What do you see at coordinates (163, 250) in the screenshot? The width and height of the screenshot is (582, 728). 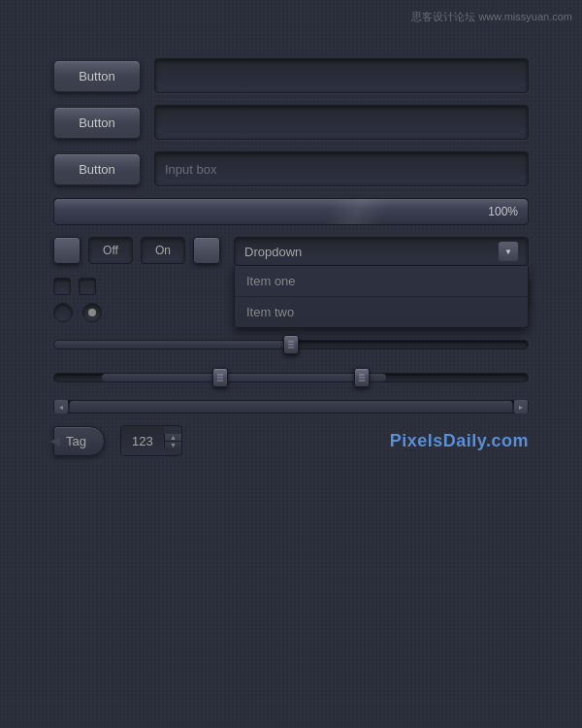 I see `toggle-on-btn: On` at bounding box center [163, 250].